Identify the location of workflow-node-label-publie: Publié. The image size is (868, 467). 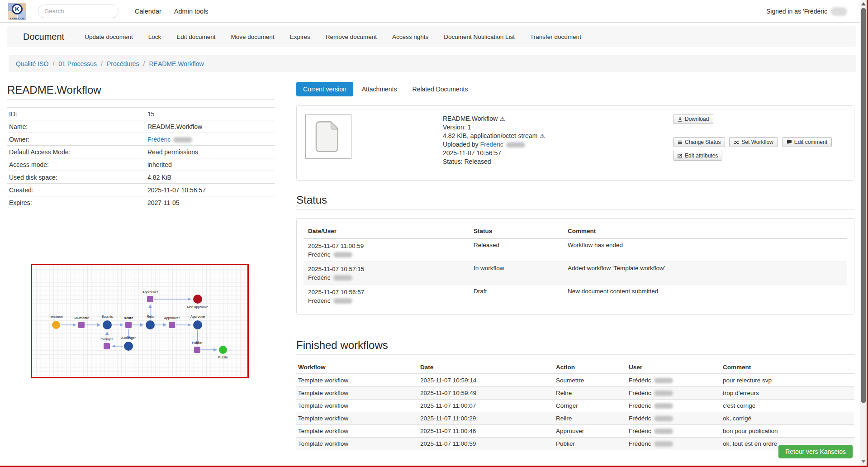
(223, 357).